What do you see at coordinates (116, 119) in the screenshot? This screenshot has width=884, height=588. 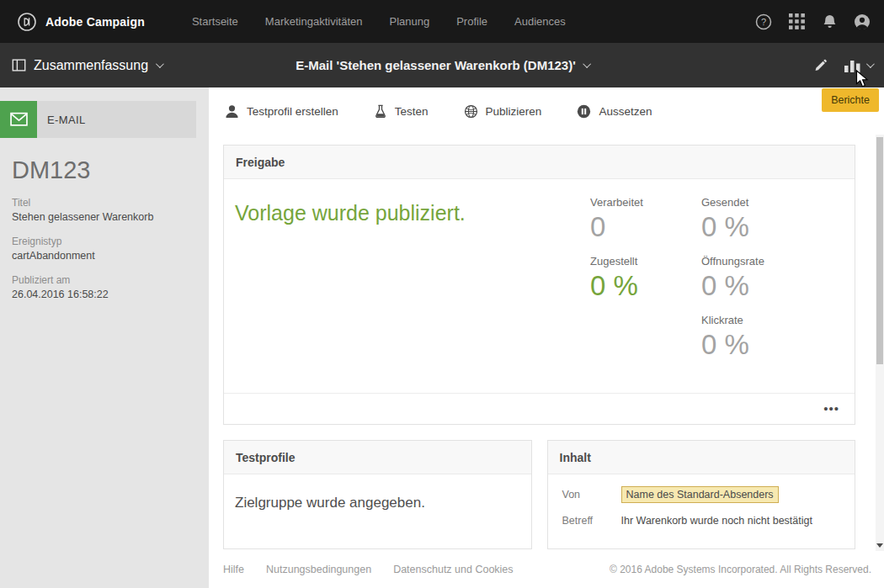 I see `email-type-label-box: E-MAIL` at bounding box center [116, 119].